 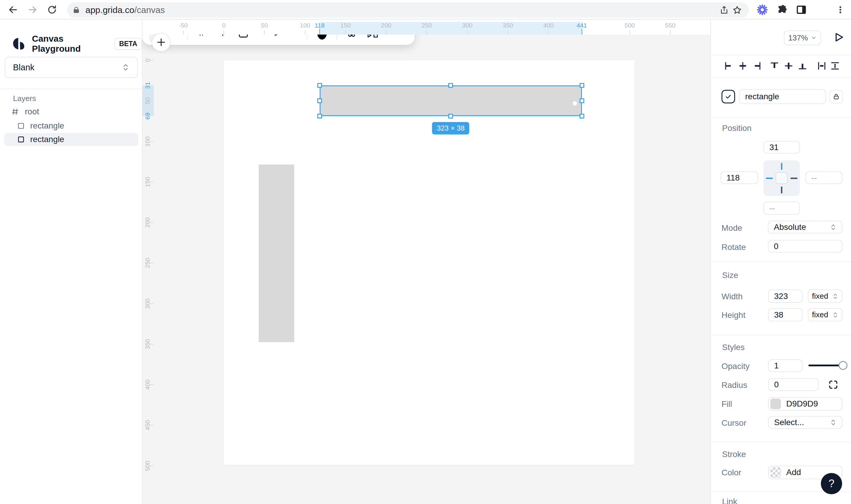 What do you see at coordinates (277, 253) in the screenshot?
I see `canvas-rectangle-unselected` at bounding box center [277, 253].